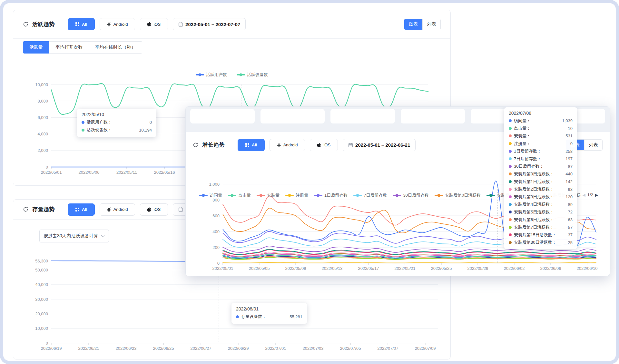 The width and height of the screenshot is (619, 364). I want to click on svg-text: 2022/06/23, so click(126, 348).